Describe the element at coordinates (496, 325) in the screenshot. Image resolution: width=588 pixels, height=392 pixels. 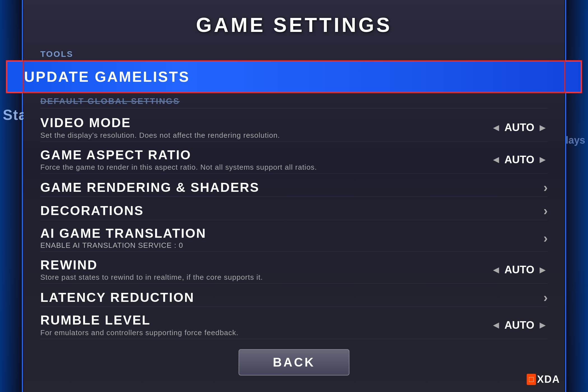
I see `rumble-arrow-left: ◄` at that location.